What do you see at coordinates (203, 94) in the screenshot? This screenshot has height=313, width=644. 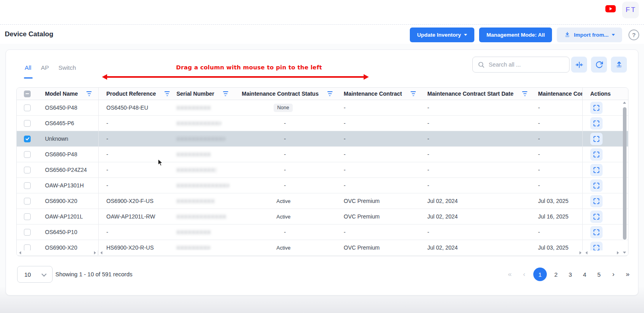 I see `column-header-serial-number: Serial Number` at bounding box center [203, 94].